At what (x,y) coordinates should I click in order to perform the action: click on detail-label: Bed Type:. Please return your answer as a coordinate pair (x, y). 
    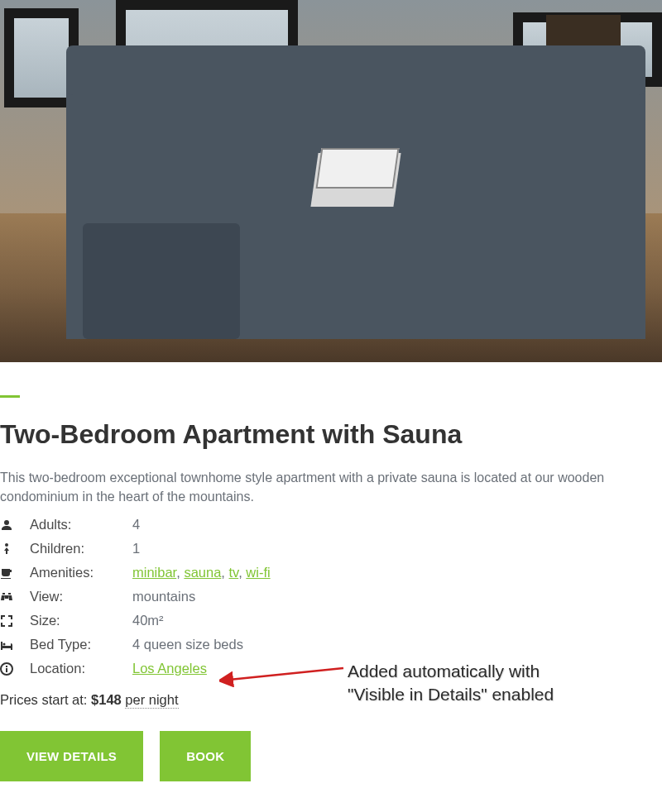
    Looking at the image, I should click on (81, 645).